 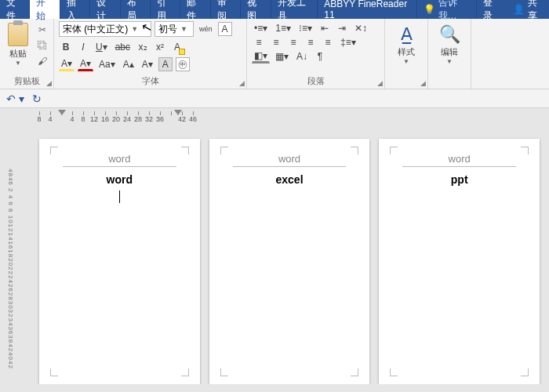 What do you see at coordinates (293, 42) in the screenshot?
I see `align-right-button: ≡` at bounding box center [293, 42].